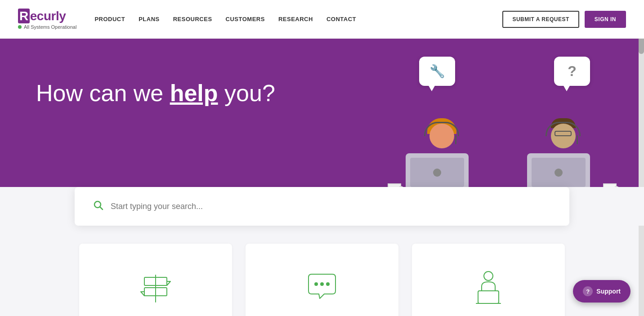  I want to click on status-text: All Systems Operational, so click(50, 27).